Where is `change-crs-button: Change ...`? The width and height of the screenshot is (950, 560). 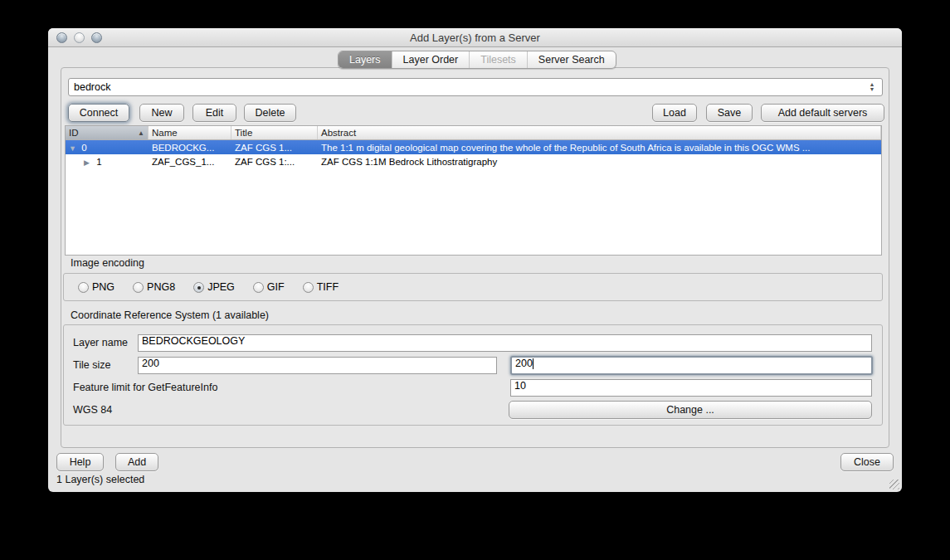
change-crs-button: Change ... is located at coordinates (690, 410).